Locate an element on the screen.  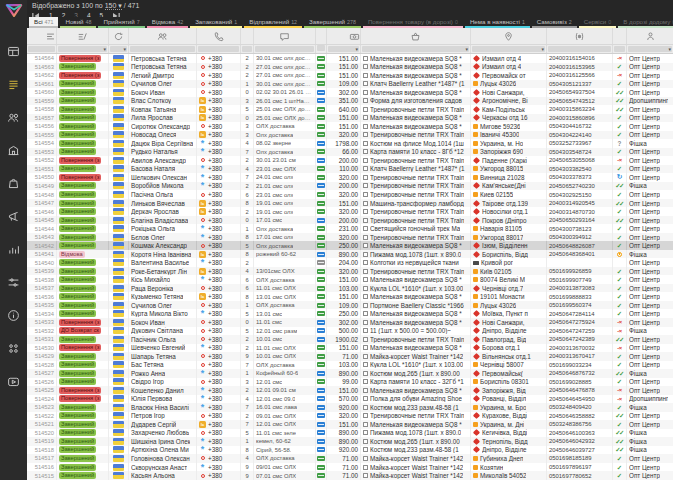
sidebar-item-orders is located at coordinates (14, 84).